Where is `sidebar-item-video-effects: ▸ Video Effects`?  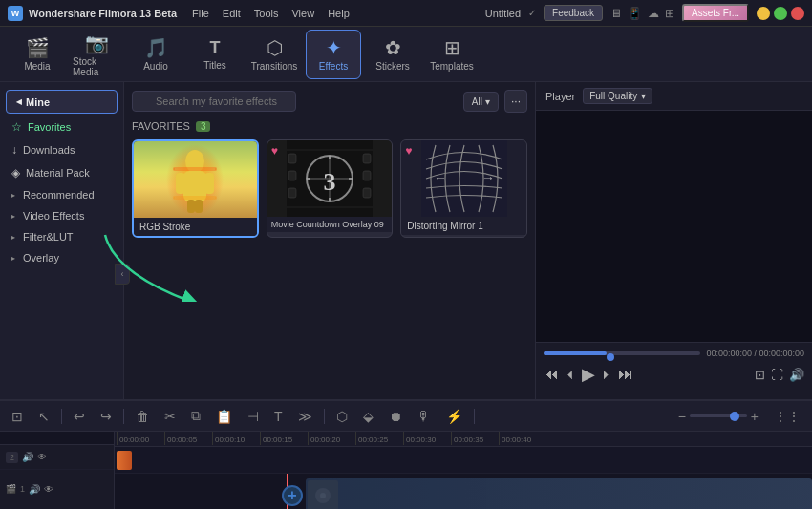
sidebar-item-video-effects: ▸ Video Effects is located at coordinates (61, 216).